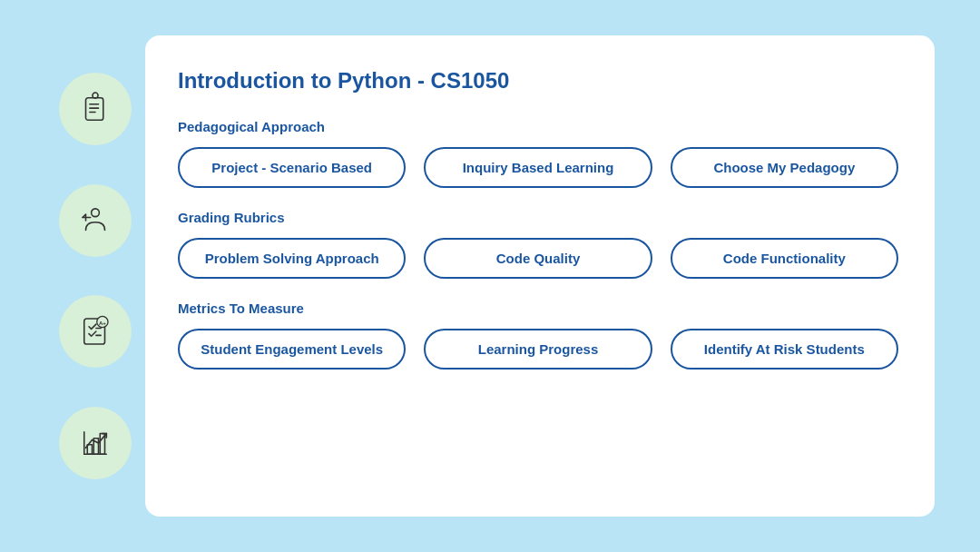 This screenshot has width=980, height=552. What do you see at coordinates (538, 218) in the screenshot?
I see `section-label-grading-rubrics: Grading Rubrics` at bounding box center [538, 218].